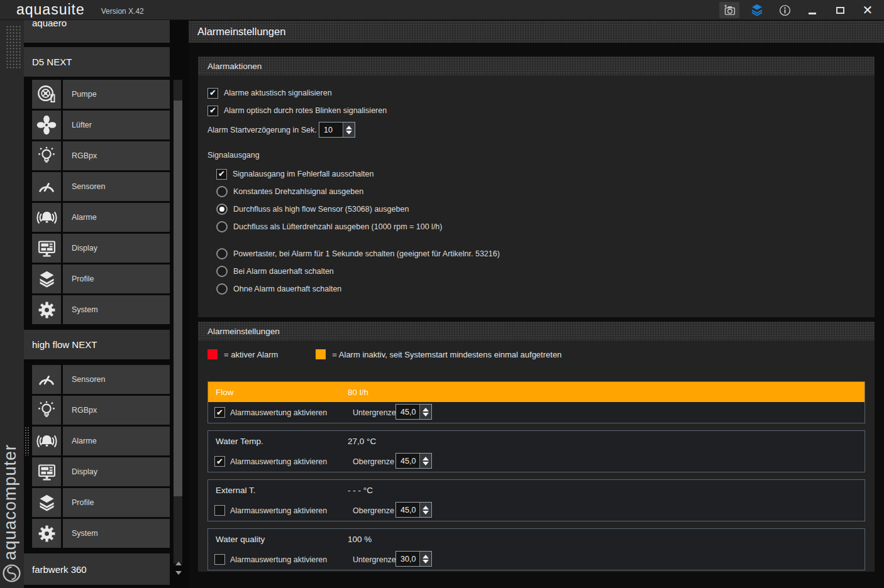  I want to click on delay-spinner: 10, so click(337, 129).